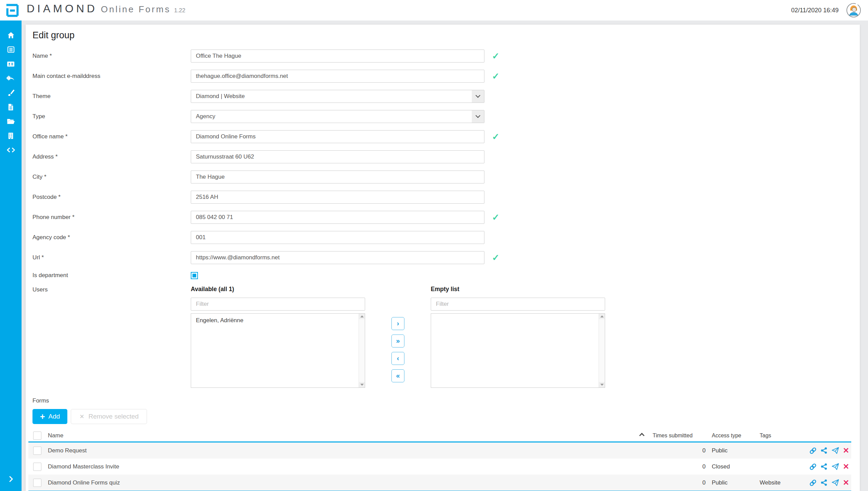 Image resolution: width=868 pixels, height=491 pixels. Describe the element at coordinates (11, 78) in the screenshot. I see `sidebar-item-responses` at that location.